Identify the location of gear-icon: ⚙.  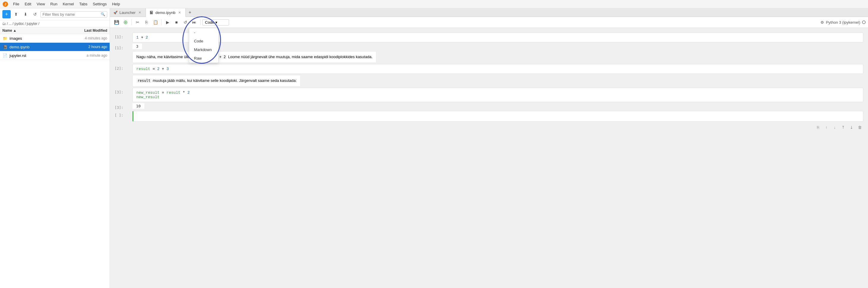
(822, 22).